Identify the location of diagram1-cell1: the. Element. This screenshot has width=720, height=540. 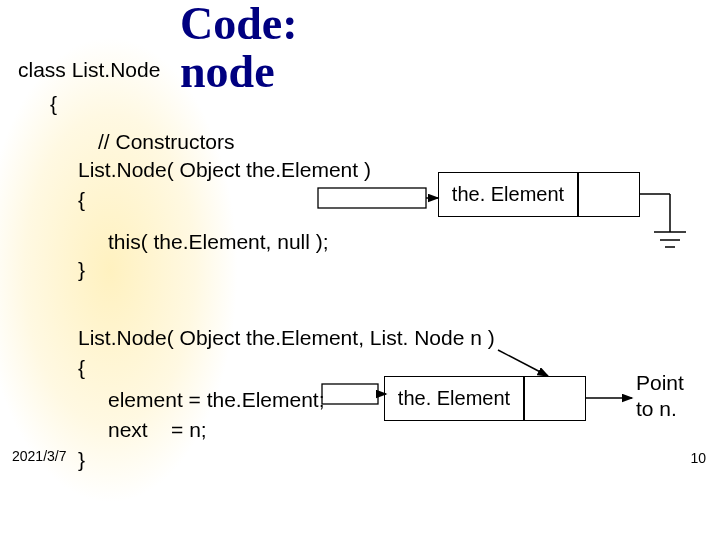
(508, 194).